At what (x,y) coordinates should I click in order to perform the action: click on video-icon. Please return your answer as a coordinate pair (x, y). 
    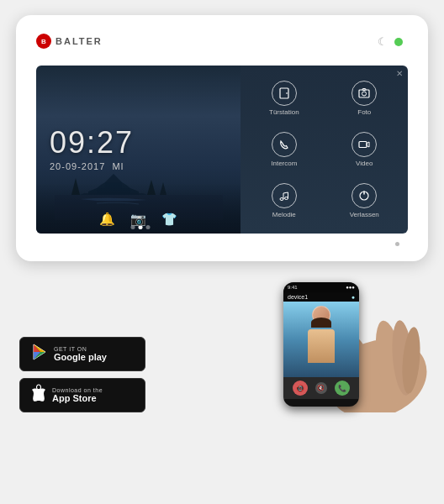
    Looking at the image, I should click on (364, 144).